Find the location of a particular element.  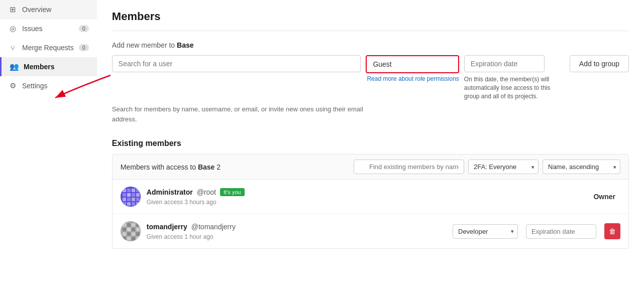

settings-icon: ⚙ is located at coordinates (13, 86).